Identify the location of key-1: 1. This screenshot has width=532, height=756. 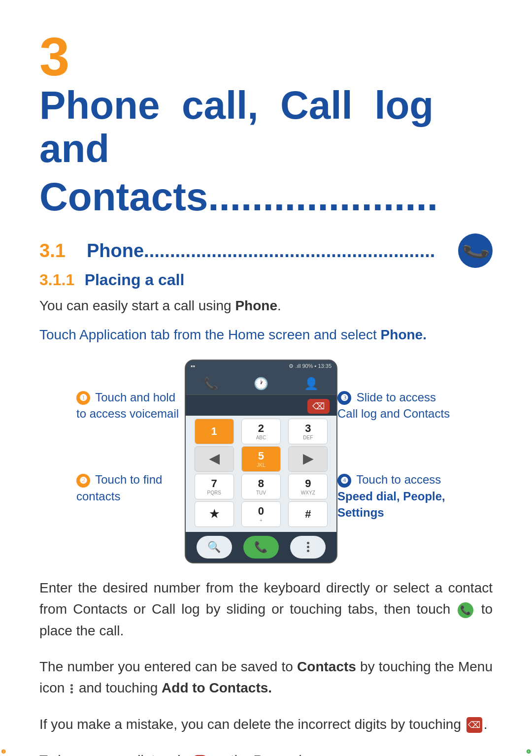
(214, 431).